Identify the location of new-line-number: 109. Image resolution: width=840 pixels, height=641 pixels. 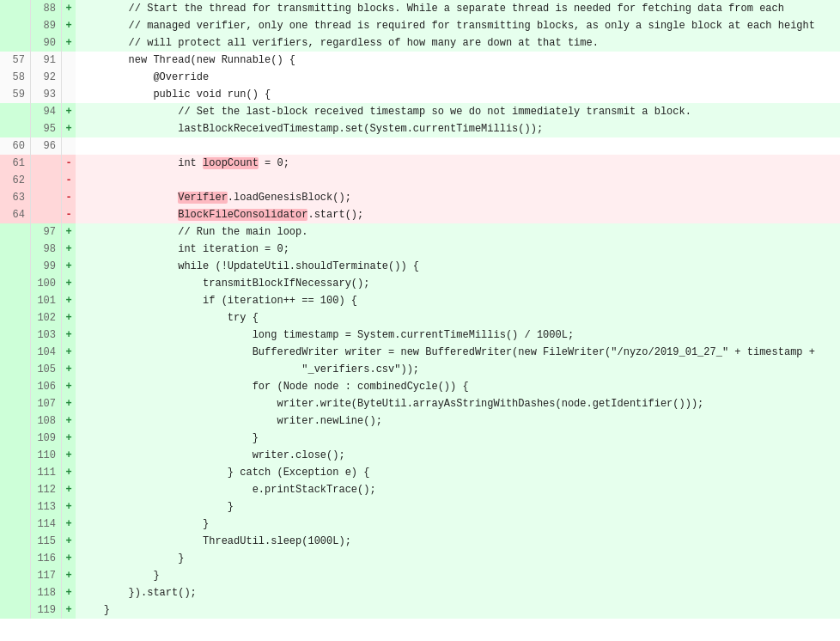
(46, 438).